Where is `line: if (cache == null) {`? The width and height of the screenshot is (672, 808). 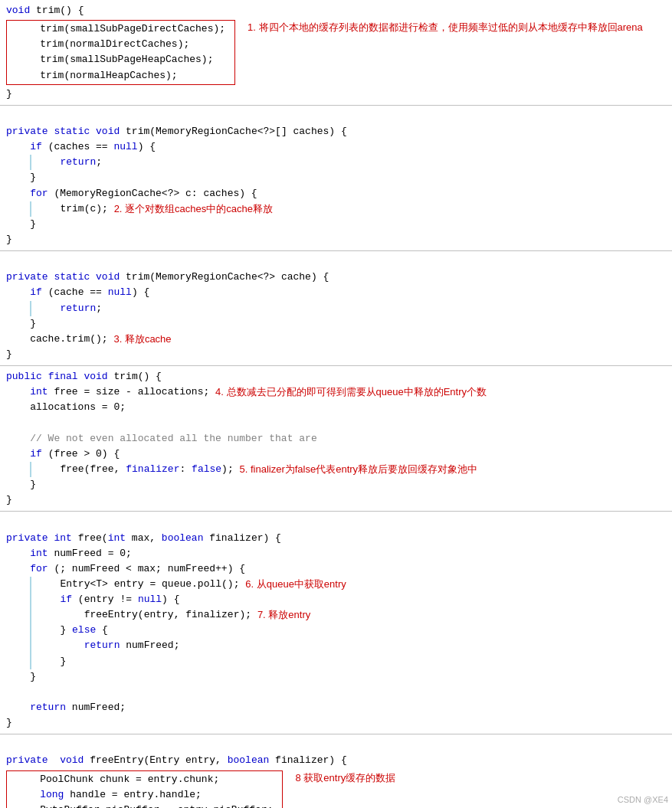 line: if (cache == null) { is located at coordinates (336, 293).